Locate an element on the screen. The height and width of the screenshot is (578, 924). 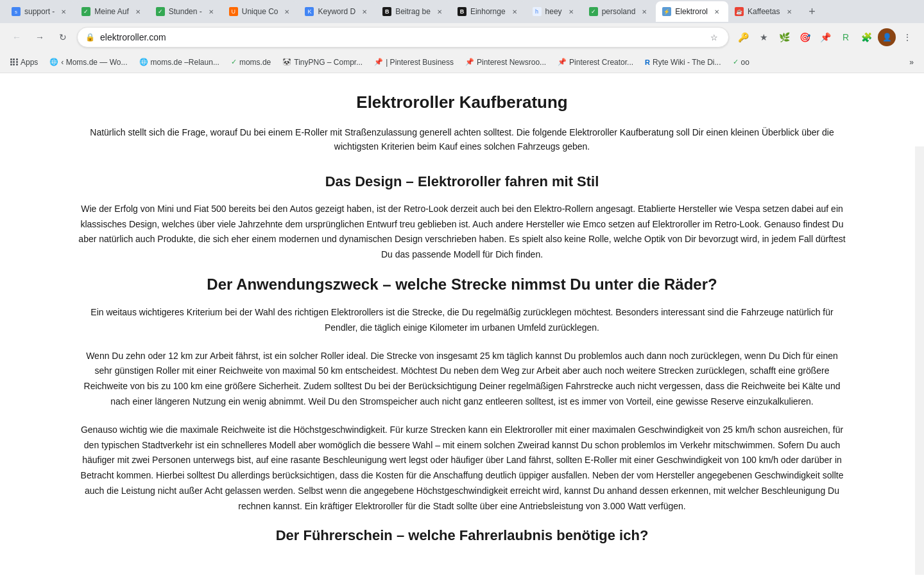
refresh-button: ↻ is located at coordinates (63, 37).